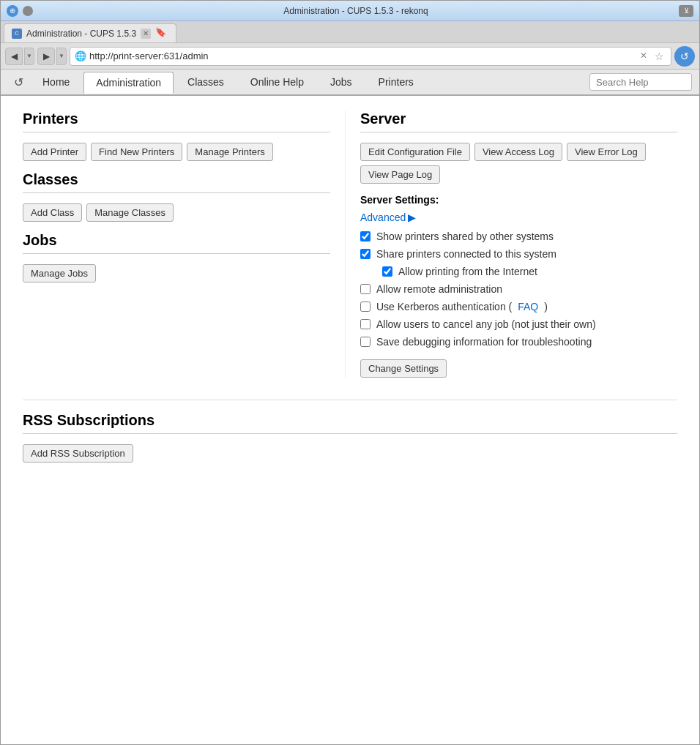  Describe the element at coordinates (518, 307) in the screenshot. I see `checkbox-row-kerberos: Use Kerberos authentication (FAQ)` at that location.